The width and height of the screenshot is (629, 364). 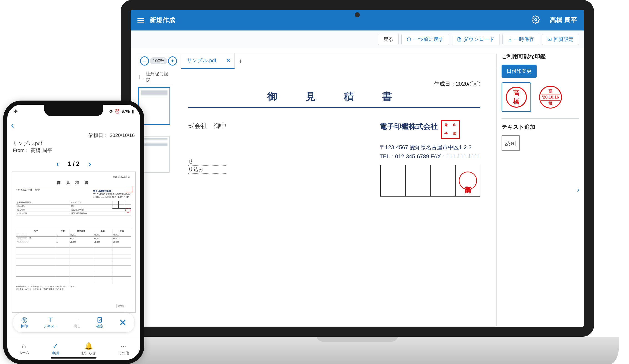 What do you see at coordinates (12, 125) in the screenshot?
I see `phone-back-icon: ‹` at bounding box center [12, 125].